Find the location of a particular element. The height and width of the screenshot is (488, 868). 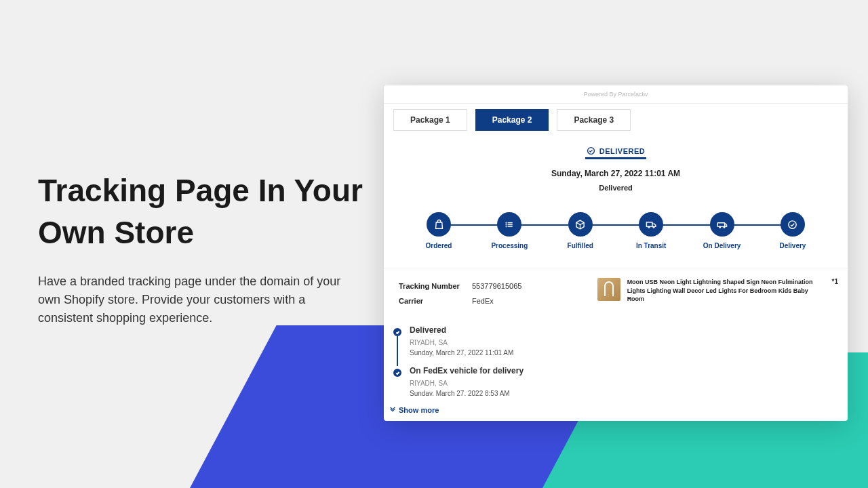

marketing-copy: Tracking Page In Your Own Store Have a b… is located at coordinates (201, 248).